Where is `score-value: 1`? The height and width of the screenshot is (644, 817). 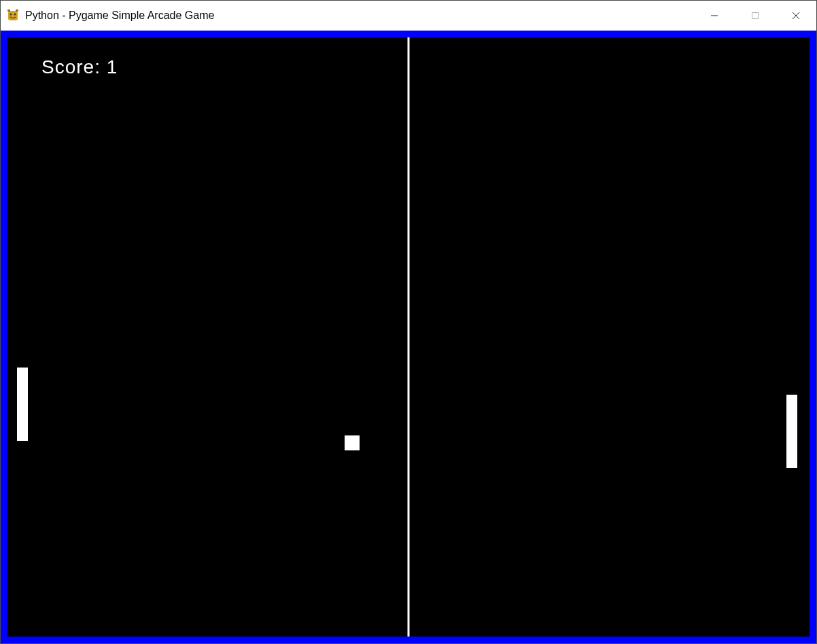
score-value: 1 is located at coordinates (113, 67).